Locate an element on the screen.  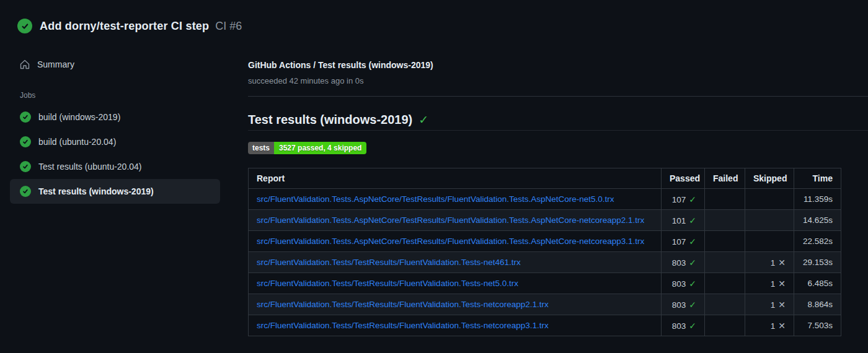
section-title: Test results (windows-2019) is located at coordinates (330, 120).